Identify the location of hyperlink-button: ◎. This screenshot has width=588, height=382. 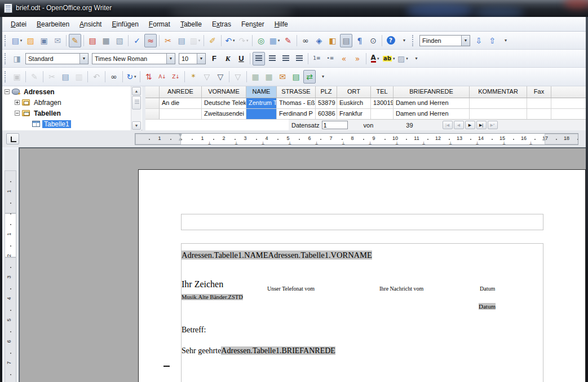
(261, 41).